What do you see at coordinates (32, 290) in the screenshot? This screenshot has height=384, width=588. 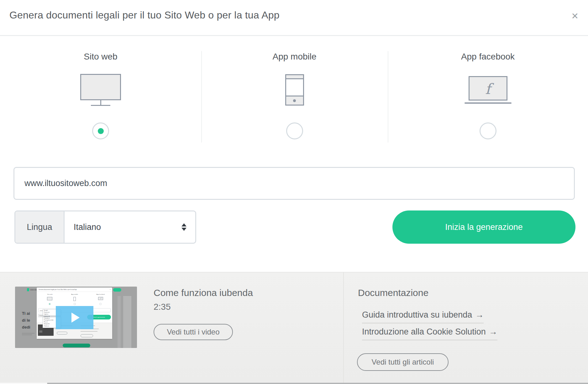 I see `iubenda-logo: iubenda` at bounding box center [32, 290].